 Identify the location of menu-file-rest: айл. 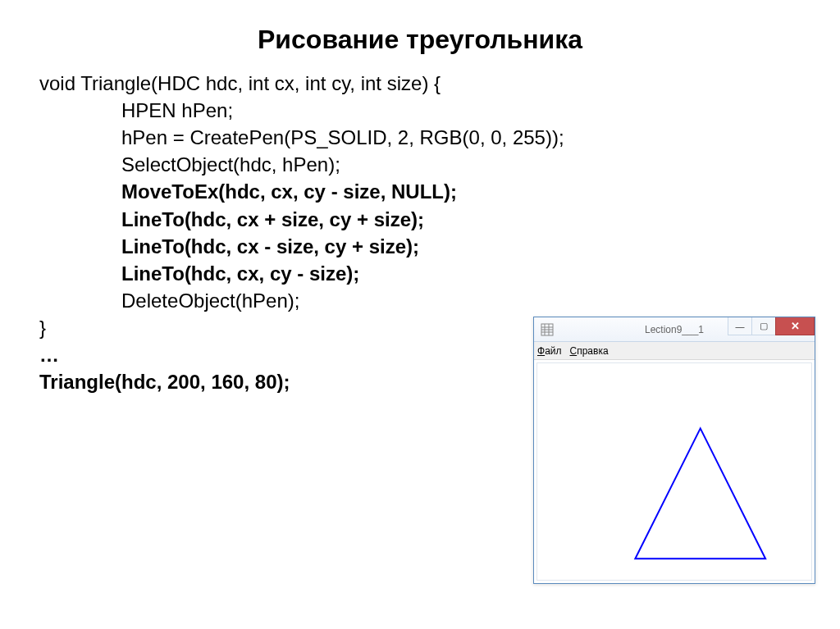
(553, 351).